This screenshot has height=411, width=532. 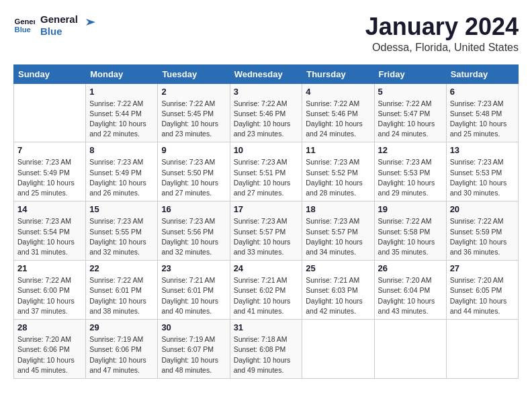 What do you see at coordinates (122, 269) in the screenshot?
I see `day-number: 22` at bounding box center [122, 269].